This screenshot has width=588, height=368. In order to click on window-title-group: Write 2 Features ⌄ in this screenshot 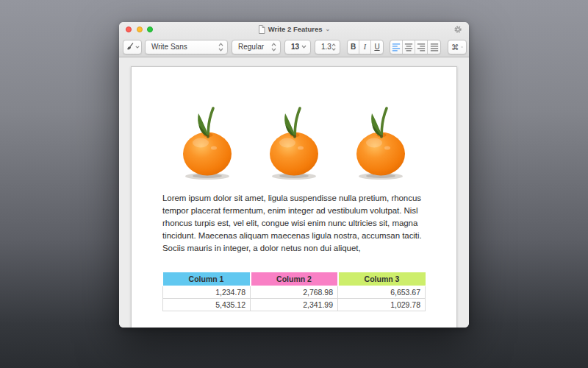, I will do `click(294, 29)`.